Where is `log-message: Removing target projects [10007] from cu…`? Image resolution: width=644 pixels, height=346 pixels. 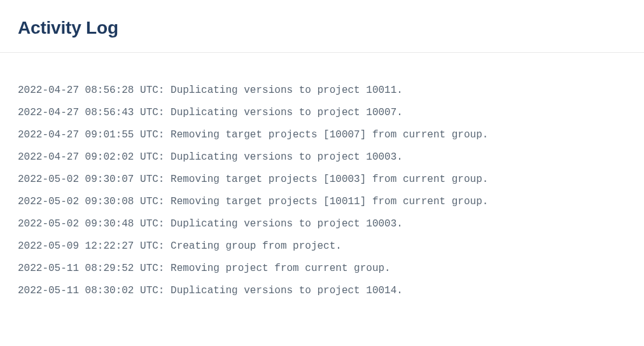 log-message: Removing target projects [10007] from cu… is located at coordinates (330, 135).